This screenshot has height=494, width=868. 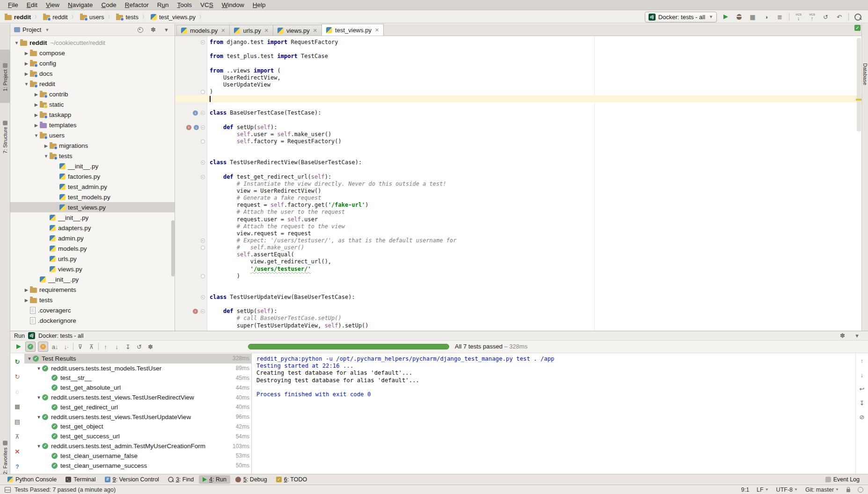 What do you see at coordinates (197, 127) in the screenshot?
I see `implement-marker-icon: ↓` at bounding box center [197, 127].